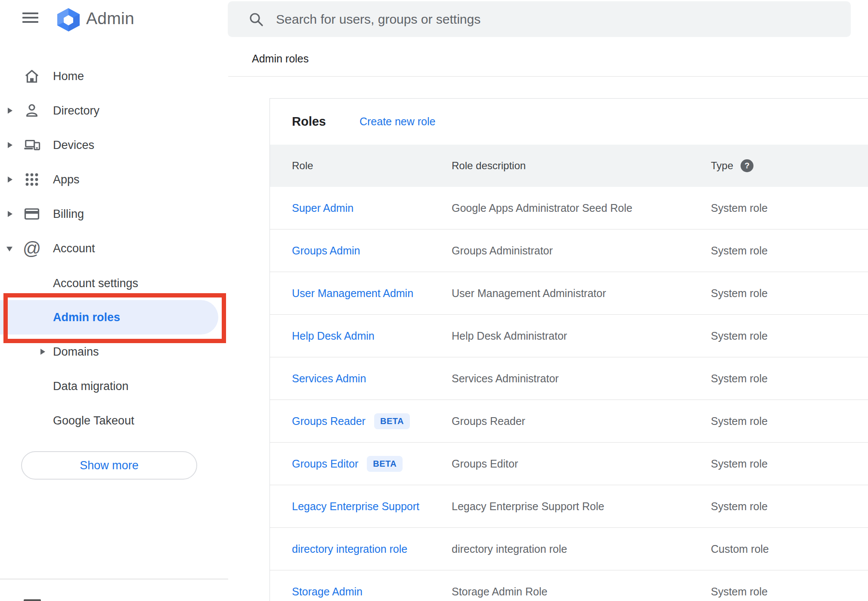 The image size is (868, 601). Describe the element at coordinates (581, 294) in the screenshot. I see `role-description: User Management Administrator` at that location.